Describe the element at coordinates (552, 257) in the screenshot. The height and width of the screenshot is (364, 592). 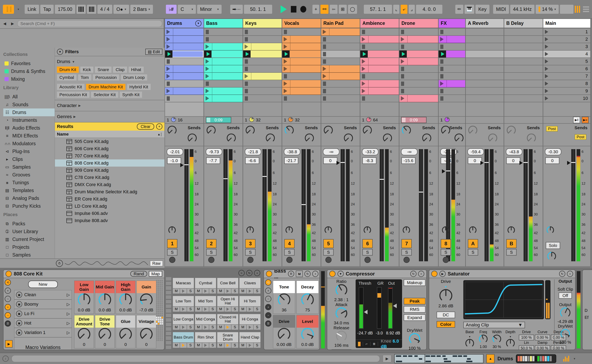
I see `cue-volume-knob` at that location.